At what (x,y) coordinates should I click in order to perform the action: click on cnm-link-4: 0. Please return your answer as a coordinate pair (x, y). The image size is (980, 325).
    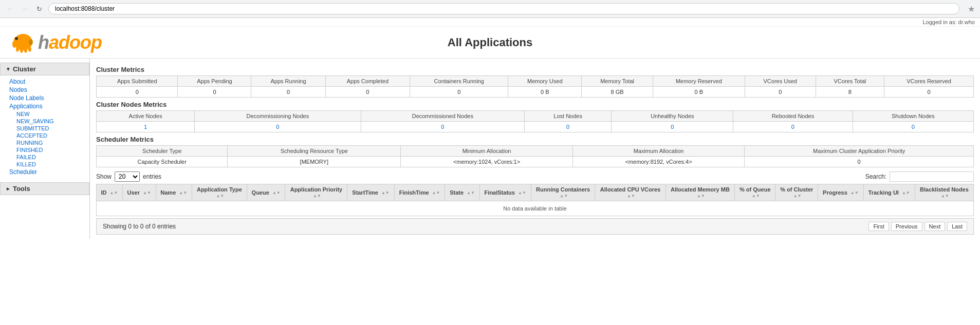
    Looking at the image, I should click on (672, 127).